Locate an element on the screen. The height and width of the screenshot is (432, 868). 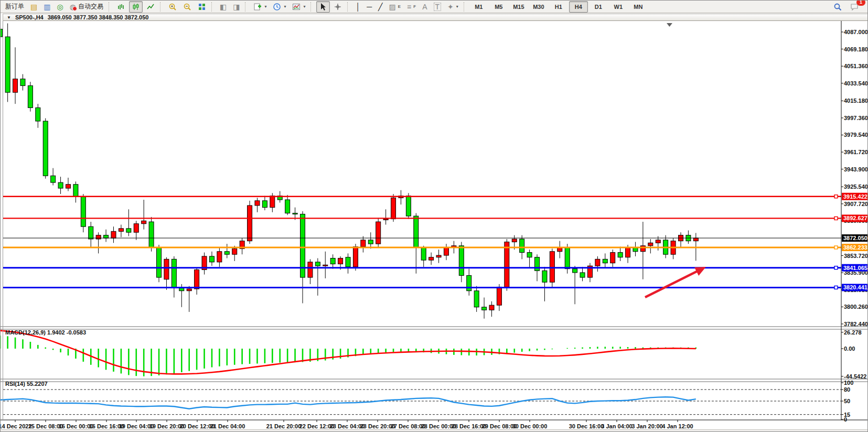
crosshair-tool-button is located at coordinates (338, 7).